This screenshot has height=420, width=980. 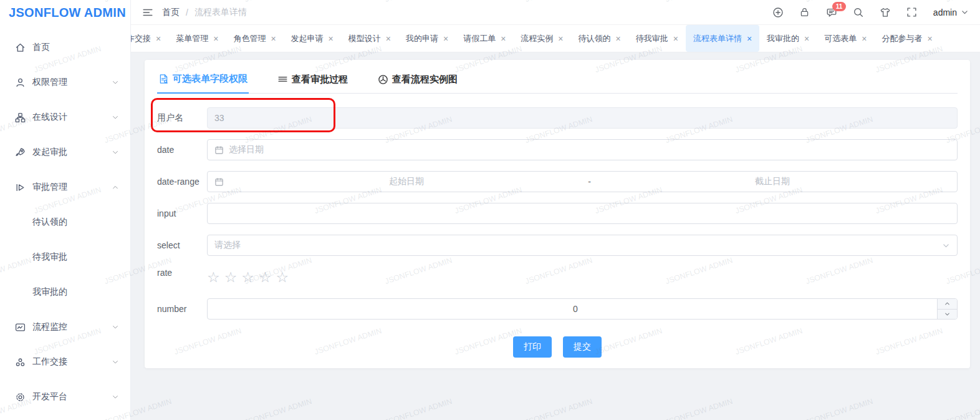 I want to click on number-label: number, so click(x=182, y=309).